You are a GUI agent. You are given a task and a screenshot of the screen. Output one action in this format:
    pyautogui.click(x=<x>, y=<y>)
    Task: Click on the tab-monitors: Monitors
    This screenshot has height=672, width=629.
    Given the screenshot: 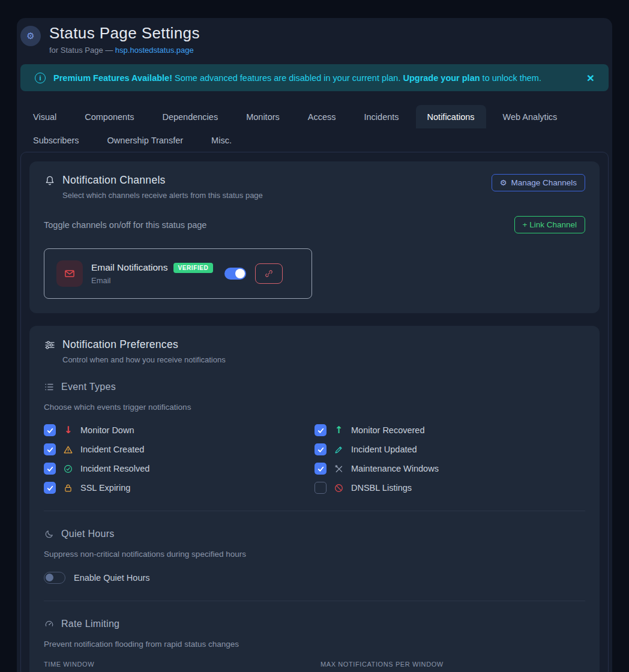 What is the action you would take?
    pyautogui.click(x=263, y=116)
    